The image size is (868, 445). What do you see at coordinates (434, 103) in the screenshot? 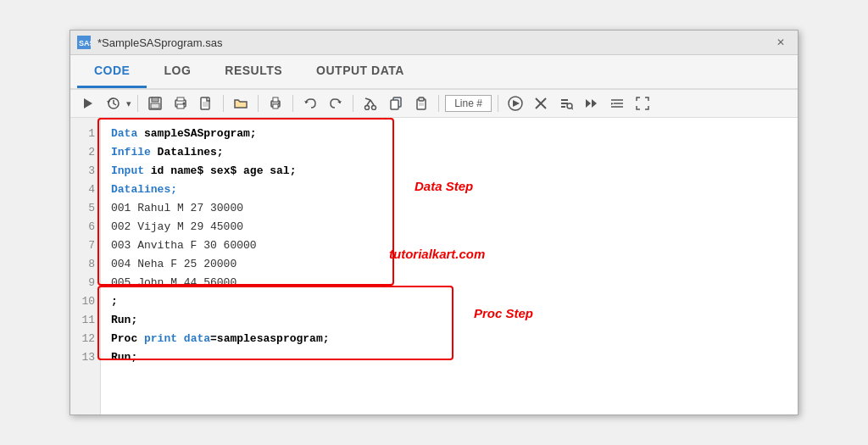
I see `toolbar: ▾` at bounding box center [434, 103].